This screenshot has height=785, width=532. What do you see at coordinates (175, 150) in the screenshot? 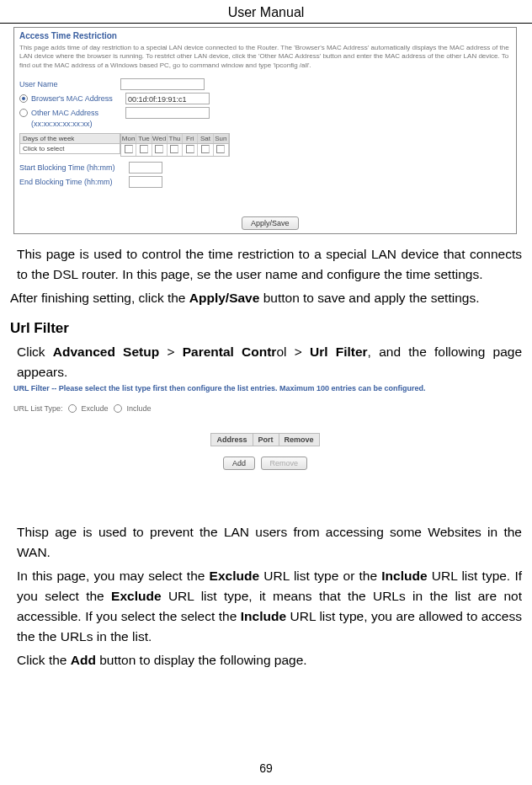
I see `days-checkboxes` at bounding box center [175, 150].